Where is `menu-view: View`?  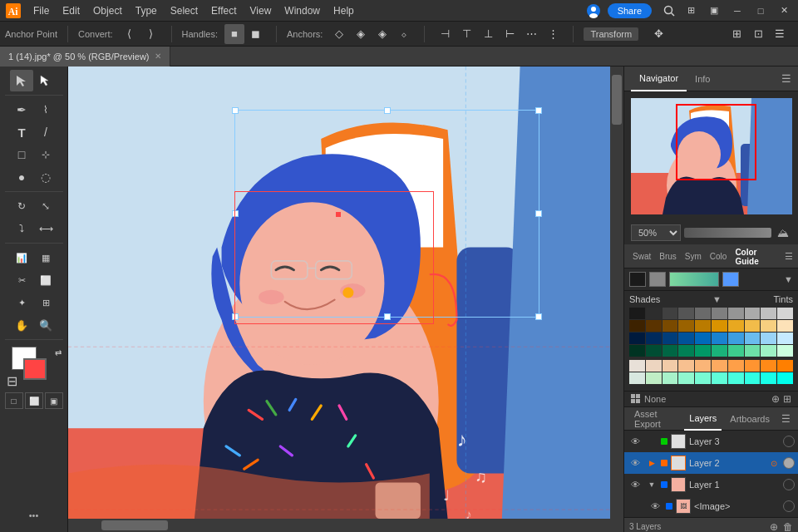
menu-view: View is located at coordinates (261, 11).